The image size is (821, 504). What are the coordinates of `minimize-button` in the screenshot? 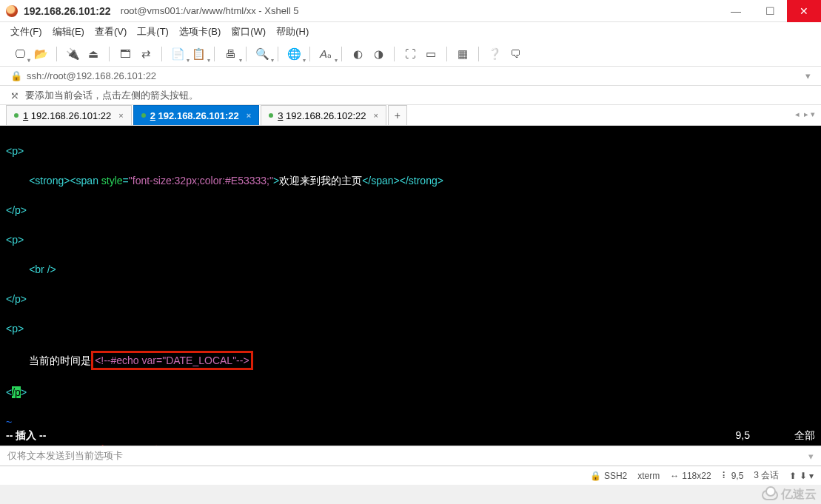 It's located at (736, 11).